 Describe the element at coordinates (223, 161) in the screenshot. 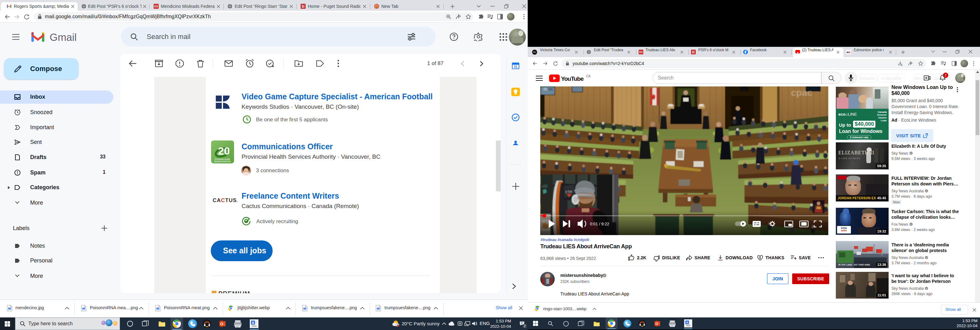

I see `svg-text: Services Authority` at that location.